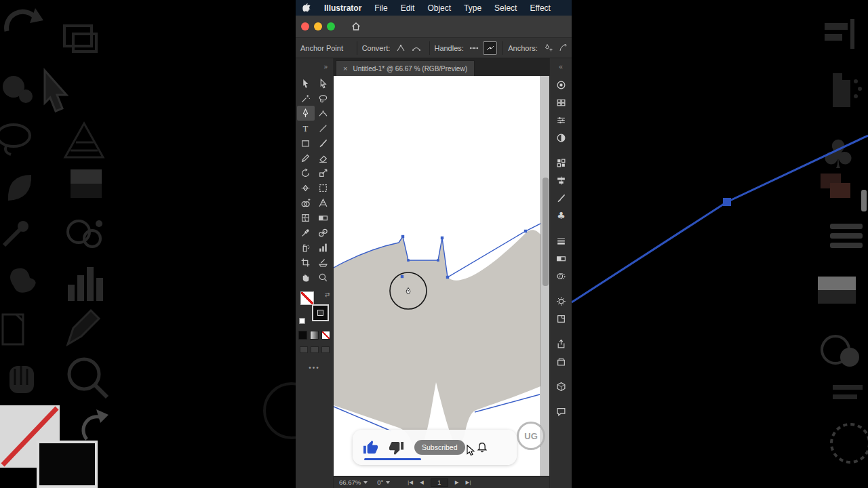 The height and width of the screenshot is (488, 868). Describe the element at coordinates (323, 158) in the screenshot. I see `eraser-tool` at that location.